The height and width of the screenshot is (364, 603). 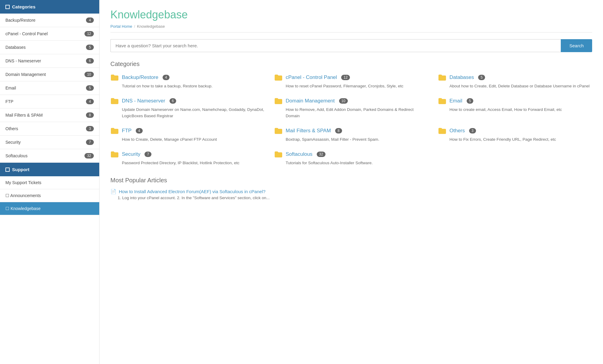 What do you see at coordinates (127, 131) in the screenshot?
I see `category-link: FTP` at bounding box center [127, 131].